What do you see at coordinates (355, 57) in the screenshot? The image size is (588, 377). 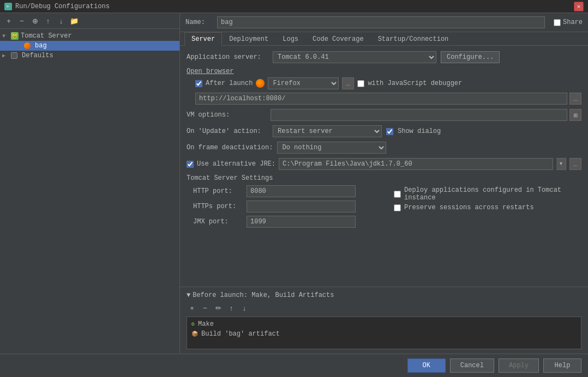 I see `app-server-combo-wrapper: Tomcat 6.0.41` at bounding box center [355, 57].